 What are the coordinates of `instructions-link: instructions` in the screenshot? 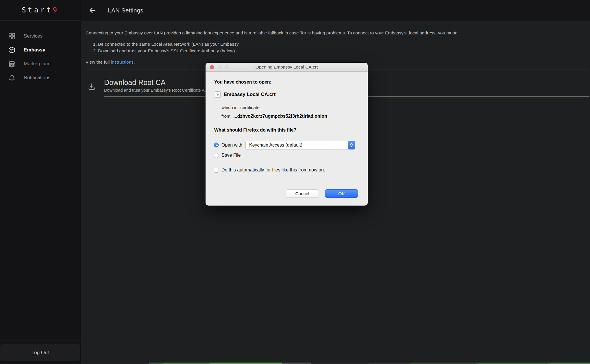 It's located at (122, 62).